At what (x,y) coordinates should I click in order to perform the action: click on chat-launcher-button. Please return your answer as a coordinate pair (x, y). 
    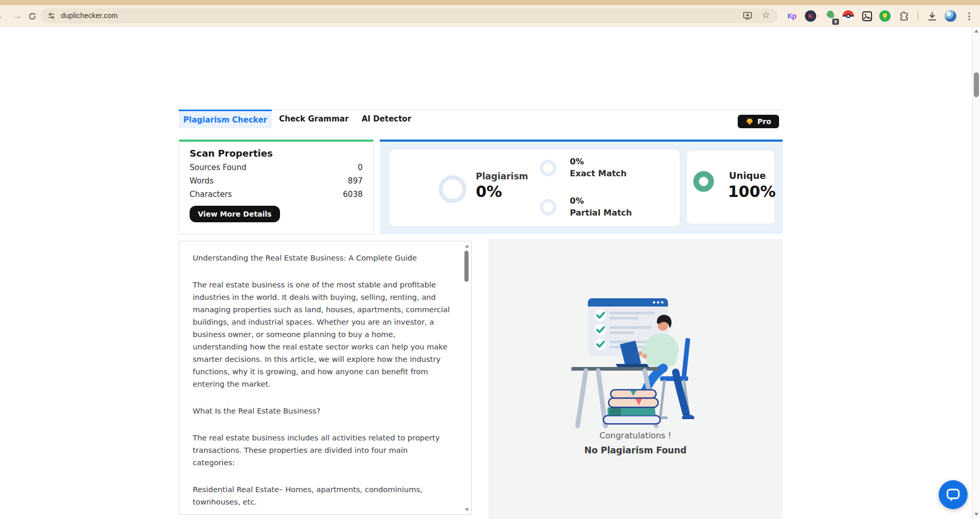
    Looking at the image, I should click on (953, 495).